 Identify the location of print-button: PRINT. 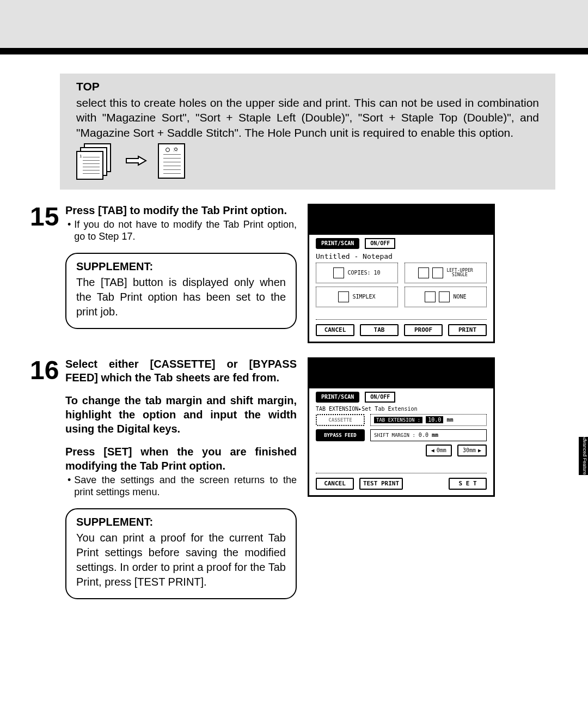
(467, 330).